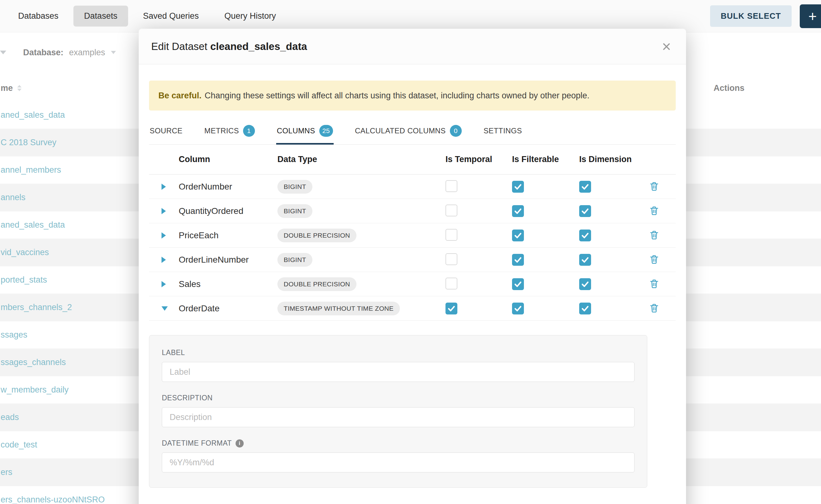 The image size is (821, 504). What do you see at coordinates (667, 47) in the screenshot?
I see `close-icon: ×` at bounding box center [667, 47].